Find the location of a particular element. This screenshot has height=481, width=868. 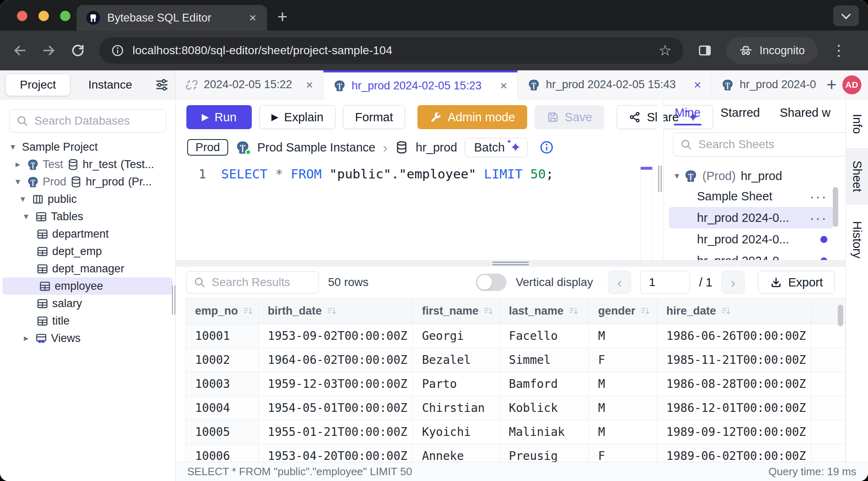

info-icon is located at coordinates (547, 147).